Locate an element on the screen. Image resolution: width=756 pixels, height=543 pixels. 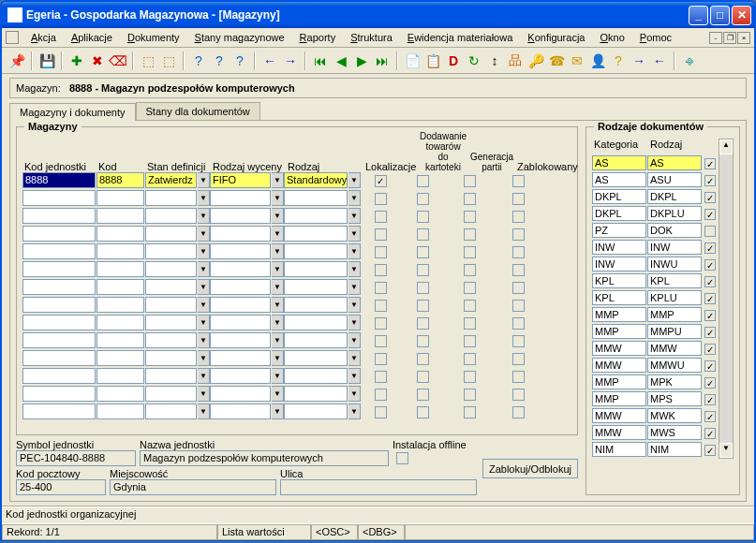
cell-rodzaj-dok: MWK is located at coordinates (674, 416).